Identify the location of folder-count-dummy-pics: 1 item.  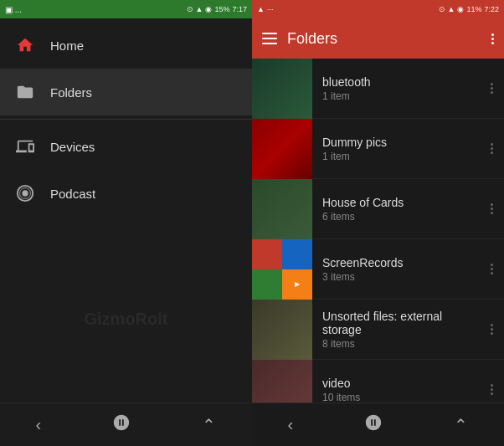
(395, 156).